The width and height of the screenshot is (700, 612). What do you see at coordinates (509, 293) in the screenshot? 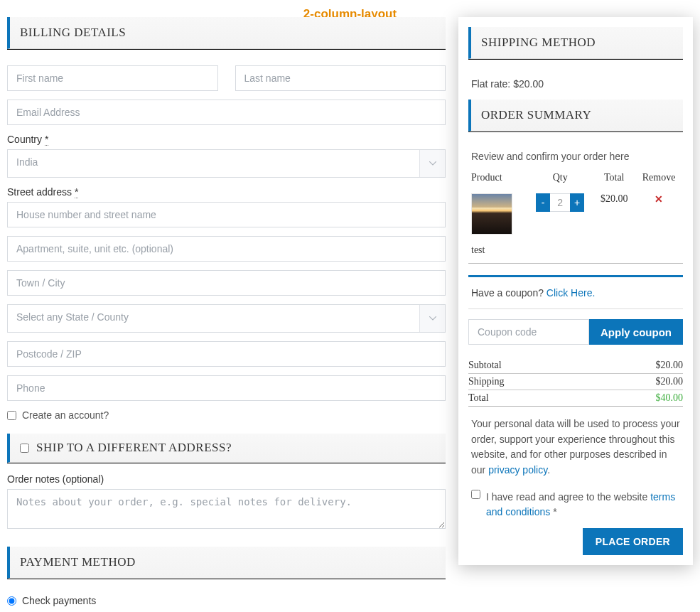
I see `coupon-prompt-text: Have a coupon?` at bounding box center [509, 293].